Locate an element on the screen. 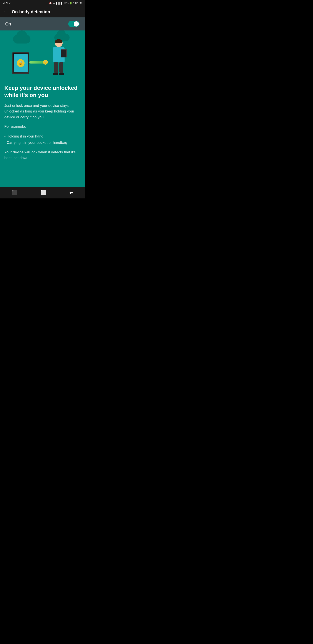 The height and width of the screenshot is (644, 313). person-legs is located at coordinates (59, 69).